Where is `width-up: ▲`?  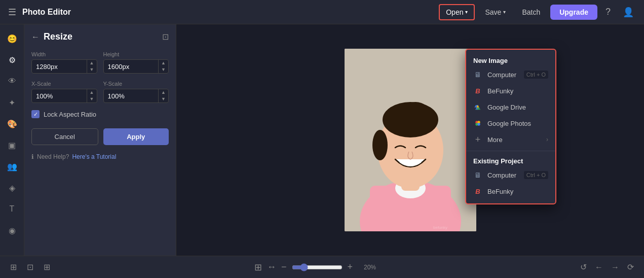
width-up: ▲ is located at coordinates (92, 63).